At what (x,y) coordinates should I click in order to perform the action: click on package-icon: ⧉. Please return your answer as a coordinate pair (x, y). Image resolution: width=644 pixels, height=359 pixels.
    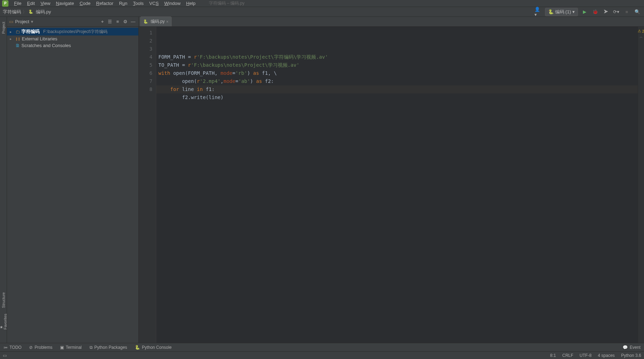
    Looking at the image, I should click on (91, 347).